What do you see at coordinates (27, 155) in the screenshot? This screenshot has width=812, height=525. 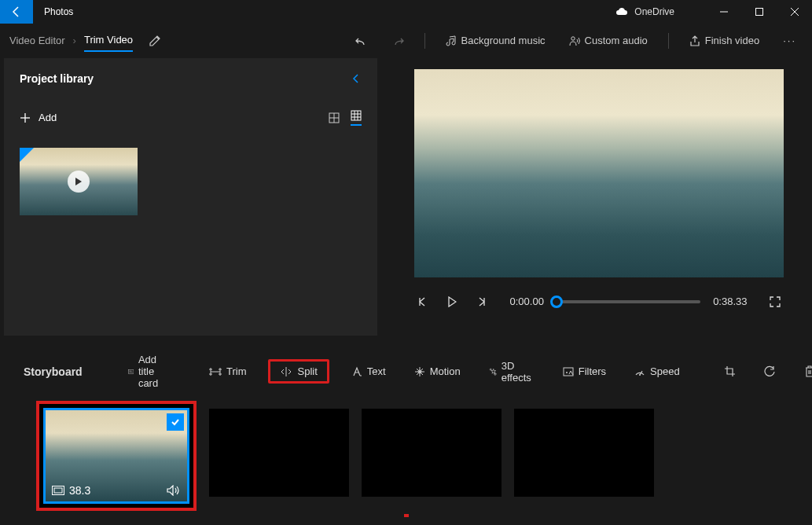 I see `selected-corner-icon` at bounding box center [27, 155].